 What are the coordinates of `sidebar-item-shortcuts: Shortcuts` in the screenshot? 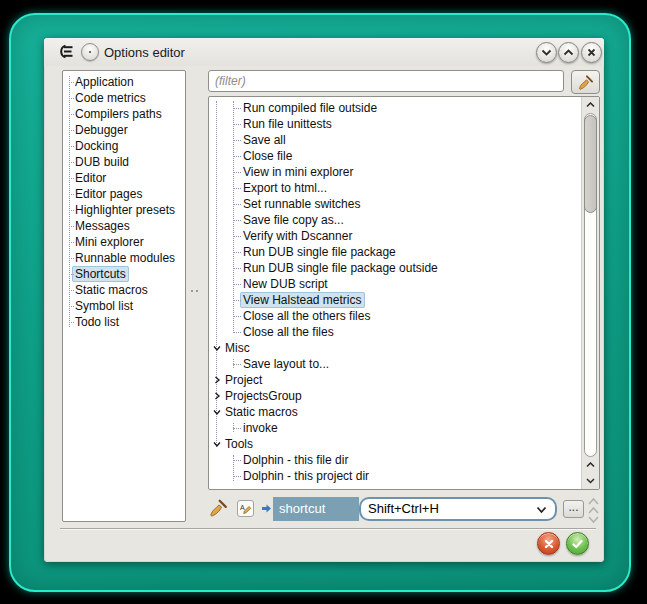 It's located at (124, 274).